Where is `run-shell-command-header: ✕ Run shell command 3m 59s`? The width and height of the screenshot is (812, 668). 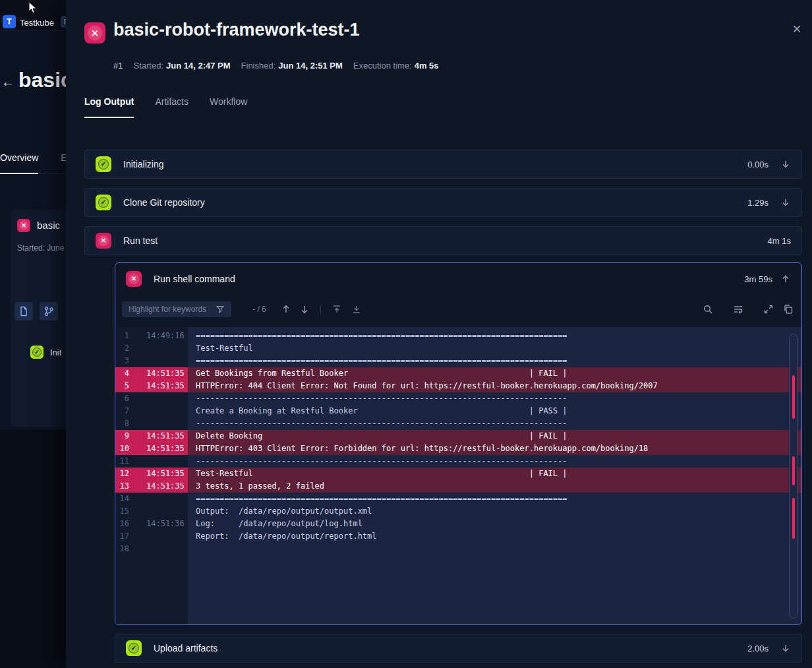
run-shell-command-header: ✕ Run shell command 3m 59s is located at coordinates (459, 279).